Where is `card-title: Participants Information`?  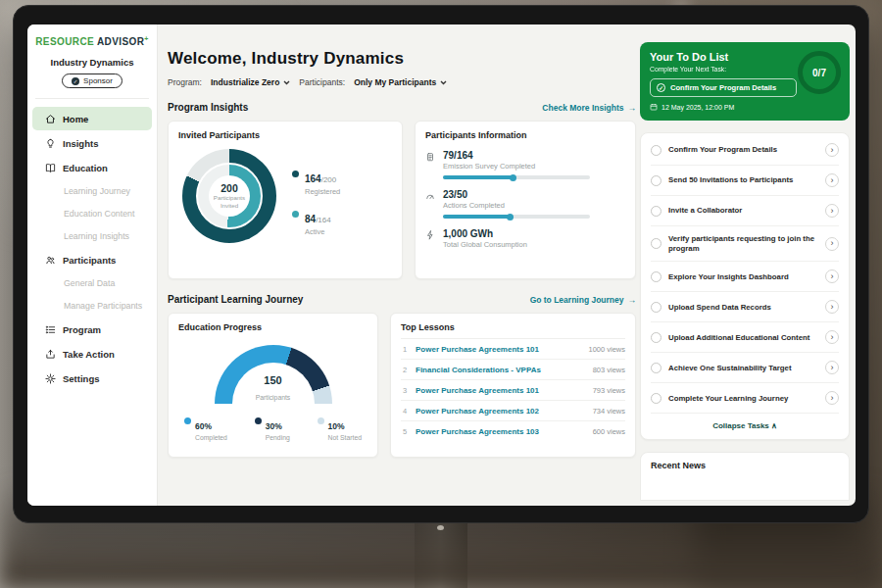 card-title: Participants Information is located at coordinates (525, 135).